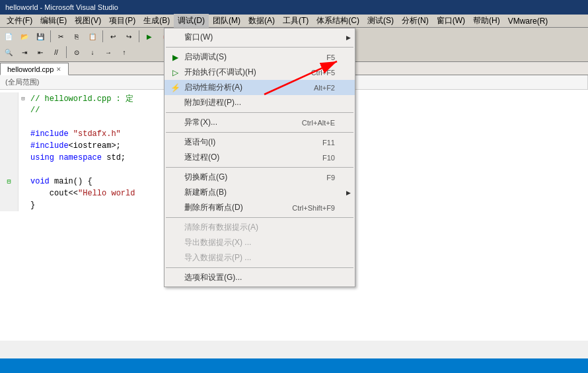  What do you see at coordinates (175, 57) in the screenshot?
I see `start-debug-icon: ▶` at bounding box center [175, 57].